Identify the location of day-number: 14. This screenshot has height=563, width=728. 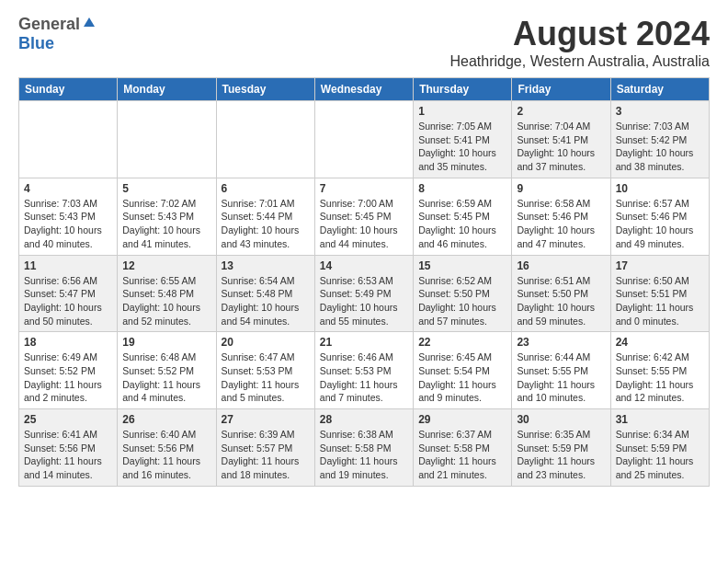
(364, 266).